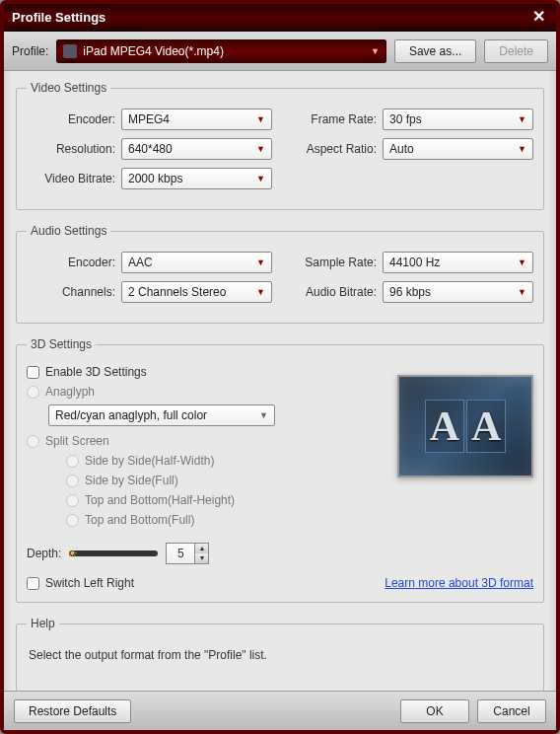  Describe the element at coordinates (73, 553) in the screenshot. I see `sun-icon: ☀` at that location.